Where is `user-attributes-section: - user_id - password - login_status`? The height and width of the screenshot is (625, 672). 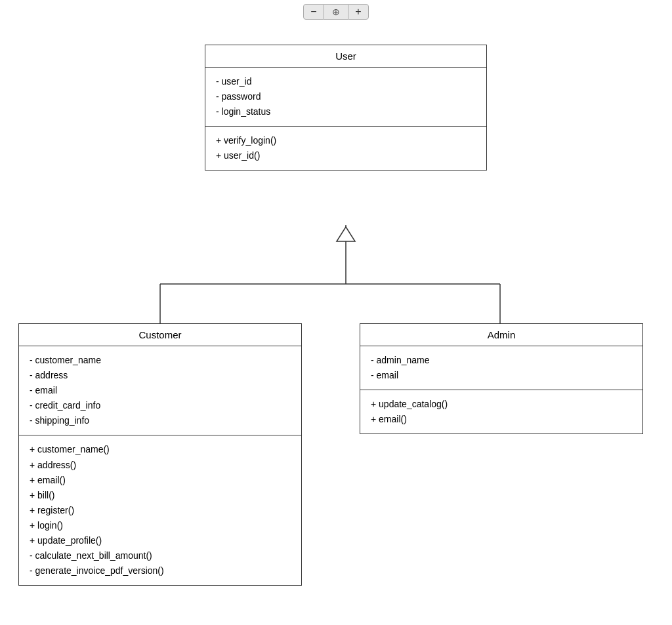
user-attributes-section: - user_id - password - login_status is located at coordinates (346, 97).